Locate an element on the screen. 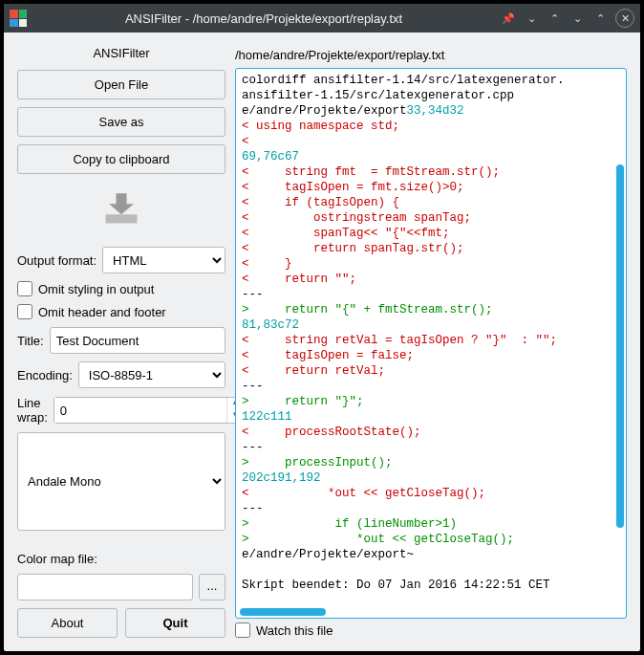  watch-file-input is located at coordinates (243, 630).